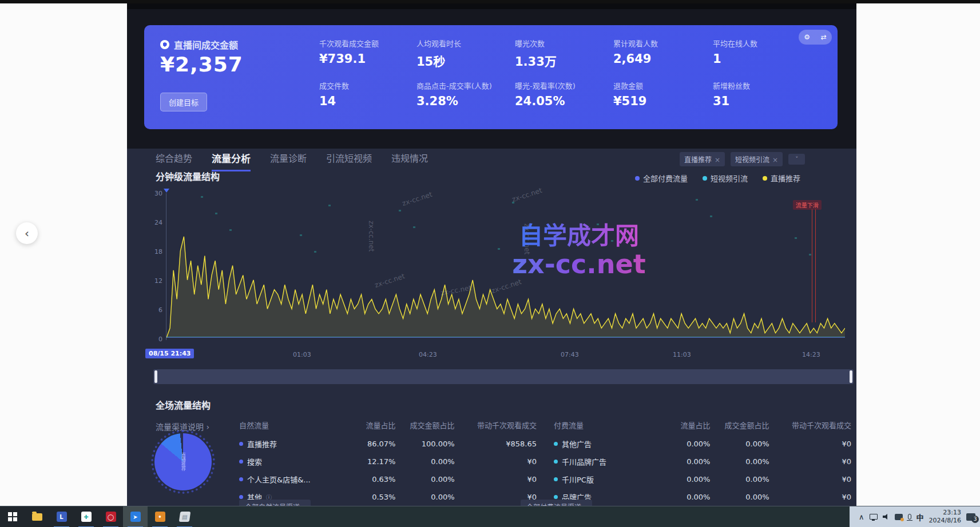 The height and width of the screenshot is (527, 980). I want to click on red-marker-badge: 流量下滑, so click(807, 205).